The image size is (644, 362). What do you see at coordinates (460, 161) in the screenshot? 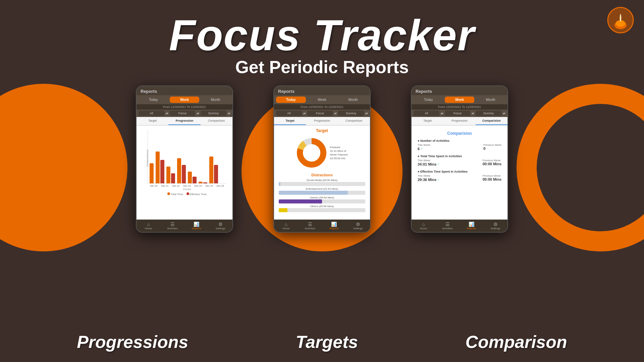
I see `comparison-metric-1: ● Total Time Spent in Activities This We…` at bounding box center [460, 161].